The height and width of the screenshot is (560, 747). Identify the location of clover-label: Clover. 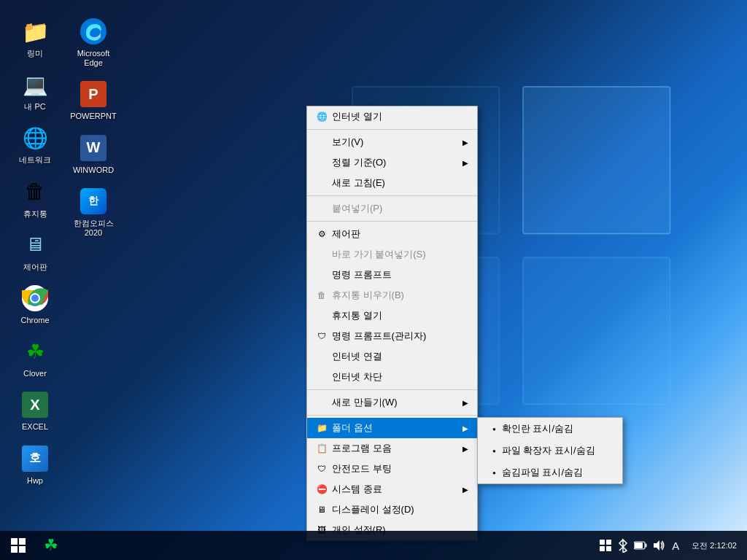
(35, 373).